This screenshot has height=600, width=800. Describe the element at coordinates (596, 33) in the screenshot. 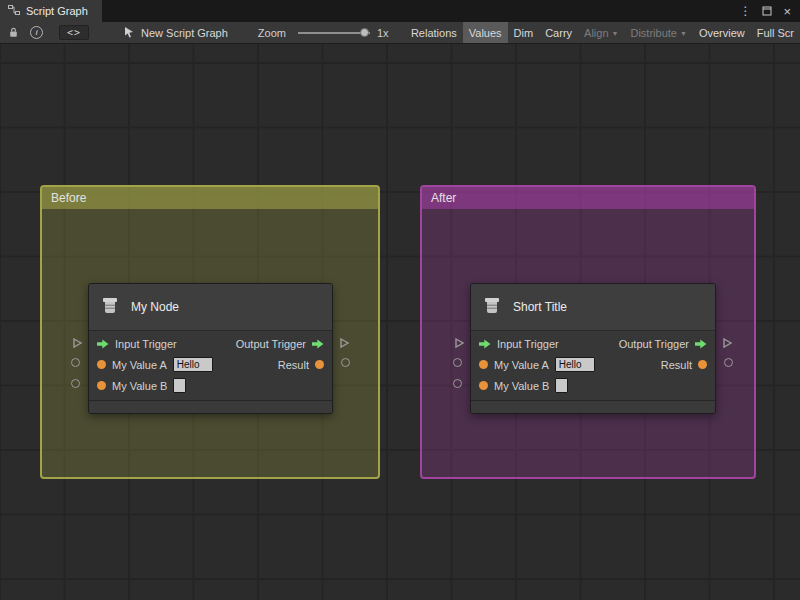

I see `align-label: Align` at that location.